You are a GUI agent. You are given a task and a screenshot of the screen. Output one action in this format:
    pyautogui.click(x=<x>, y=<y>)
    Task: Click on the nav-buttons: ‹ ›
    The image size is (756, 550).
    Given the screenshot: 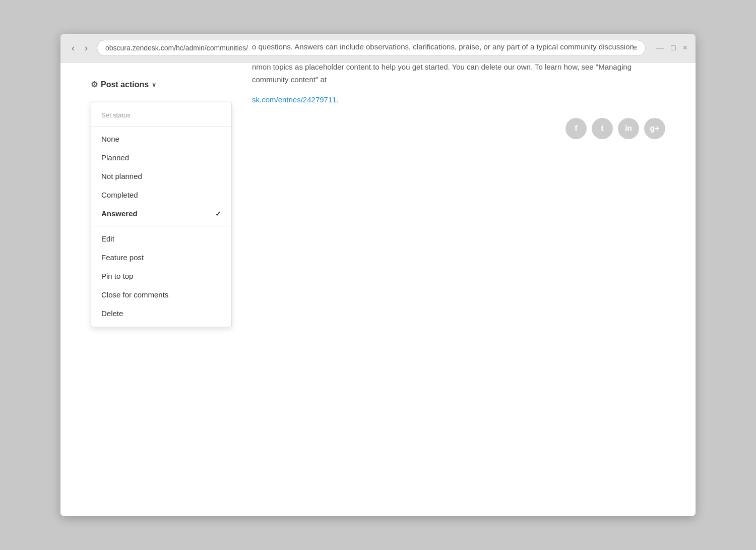 What is the action you would take?
    pyautogui.click(x=80, y=48)
    